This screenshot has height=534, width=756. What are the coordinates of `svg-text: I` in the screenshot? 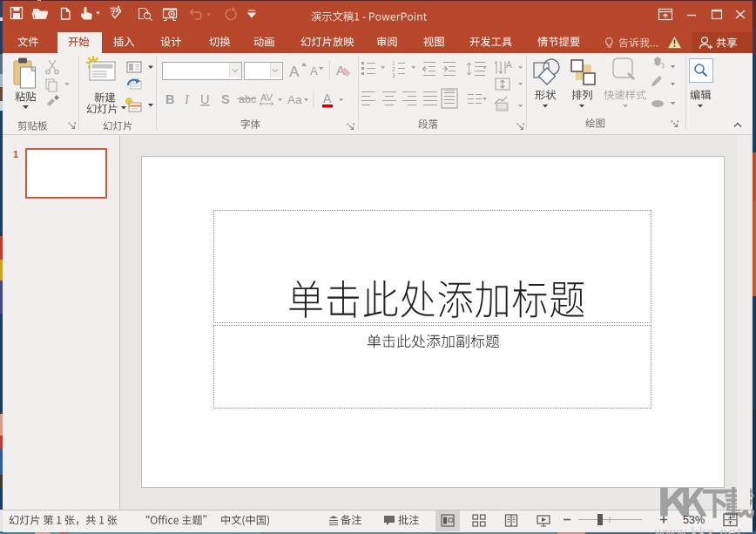 It's located at (186, 99).